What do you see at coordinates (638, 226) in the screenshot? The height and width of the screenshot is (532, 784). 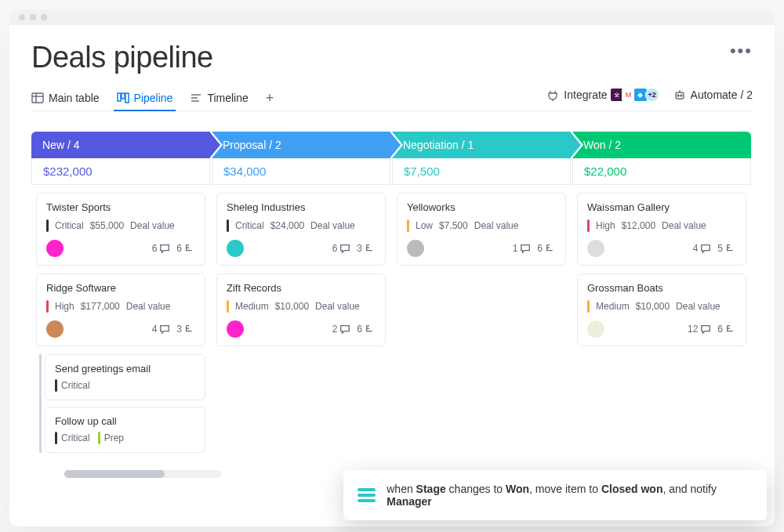 I see `deal-value: $12,000` at bounding box center [638, 226].